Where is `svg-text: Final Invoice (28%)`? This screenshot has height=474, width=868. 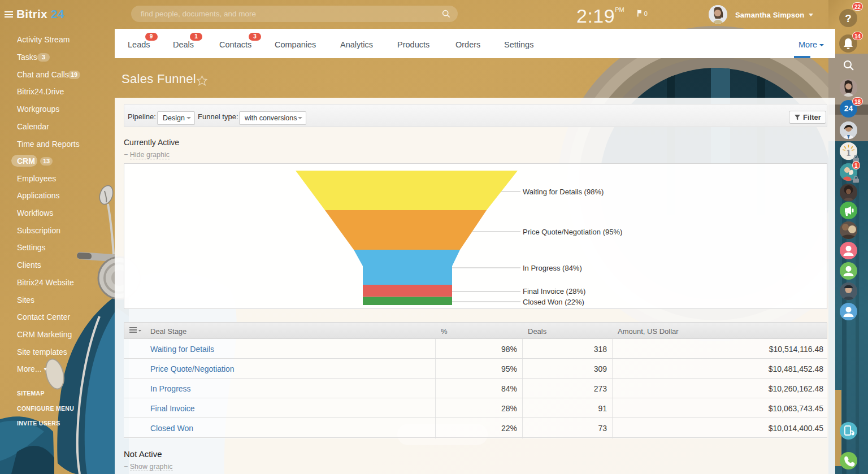 svg-text: Final Invoice (28%) is located at coordinates (554, 292).